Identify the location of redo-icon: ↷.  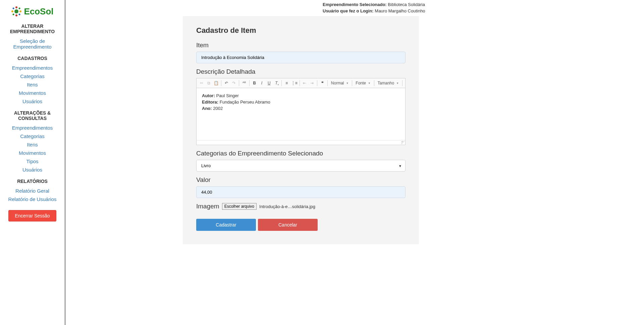
(234, 83).